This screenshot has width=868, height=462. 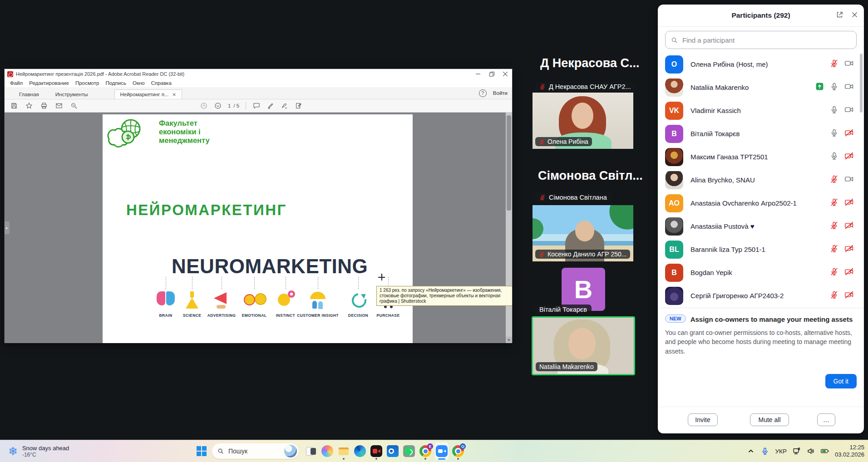 What do you see at coordinates (820, 87) in the screenshot?
I see `screen-share-icon` at bounding box center [820, 87].